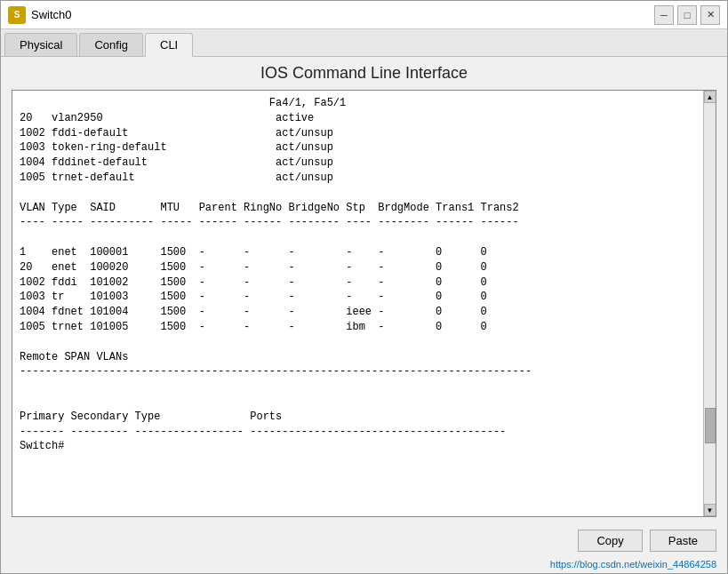  I want to click on app-icon: S, so click(17, 15).